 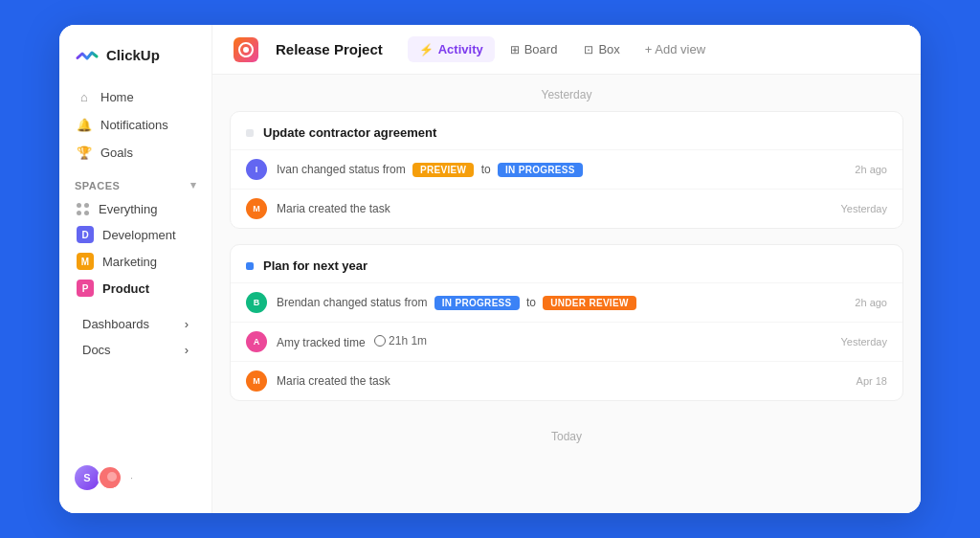 What do you see at coordinates (561, 303) in the screenshot?
I see `activity-text-2-1: Brendan changed status from IN PROGRESS …` at bounding box center [561, 303].